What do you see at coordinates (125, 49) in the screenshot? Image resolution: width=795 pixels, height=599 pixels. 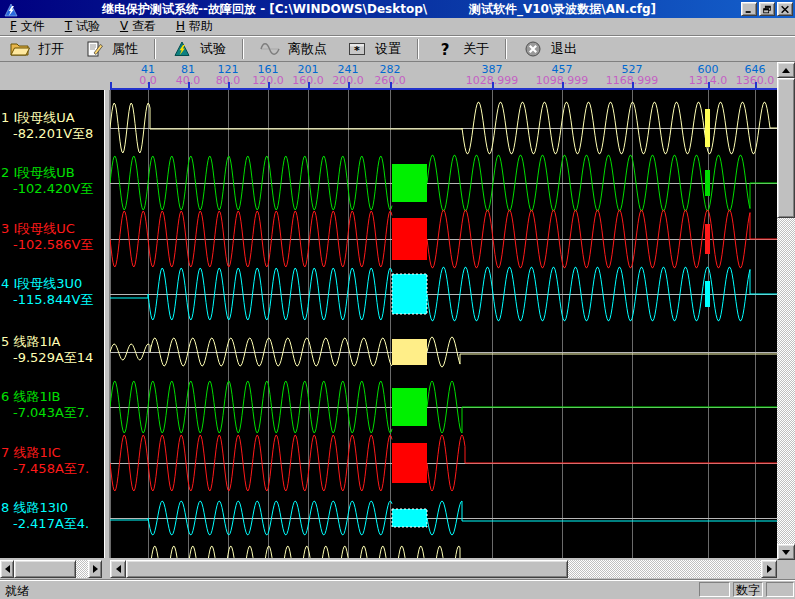 I see `toolbar-button-label: 属性` at bounding box center [125, 49].